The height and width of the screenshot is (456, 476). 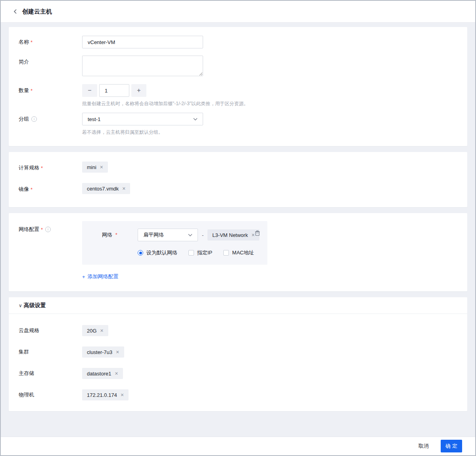 I want to click on group-select-value: test-1, so click(x=94, y=119).